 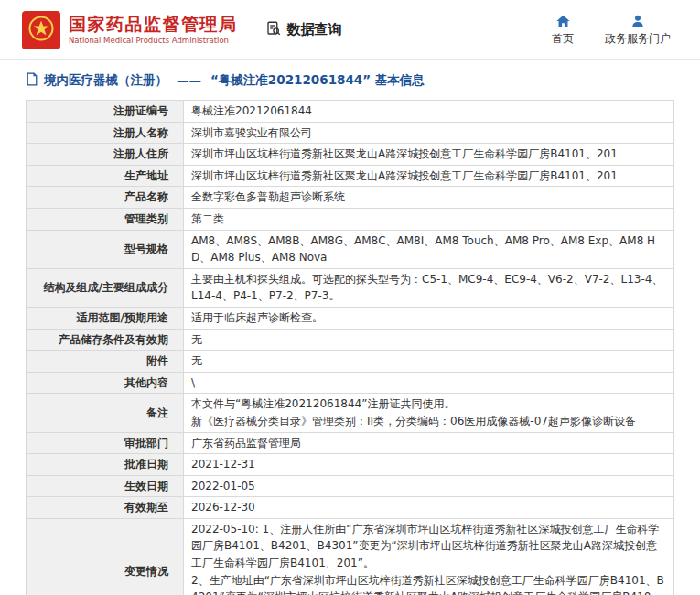 What do you see at coordinates (154, 29) in the screenshot?
I see `site-title-block: 国家药品监督管理局 National Medical Products Admi…` at bounding box center [154, 29].